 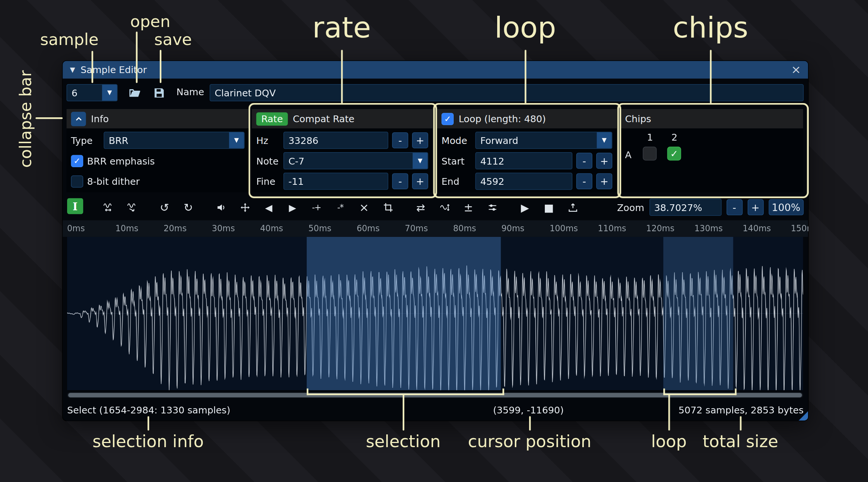 I want to click on window-collapse-icon: ▼, so click(x=72, y=70).